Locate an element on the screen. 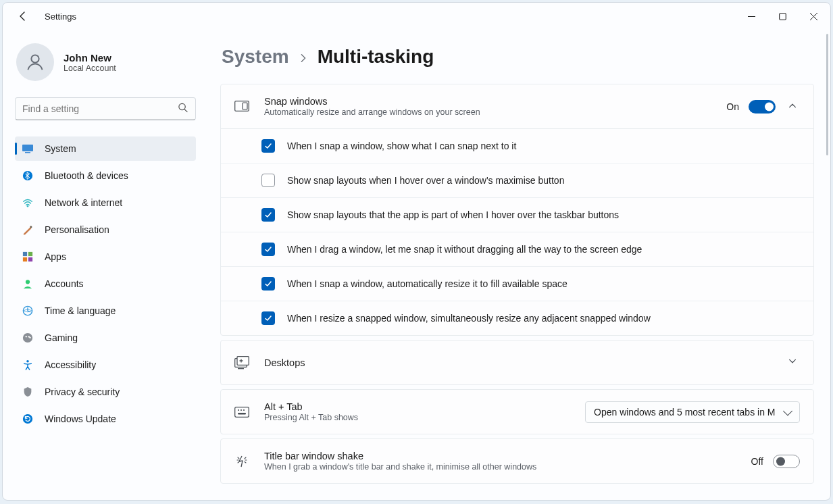  personalisation-icon is located at coordinates (28, 230).